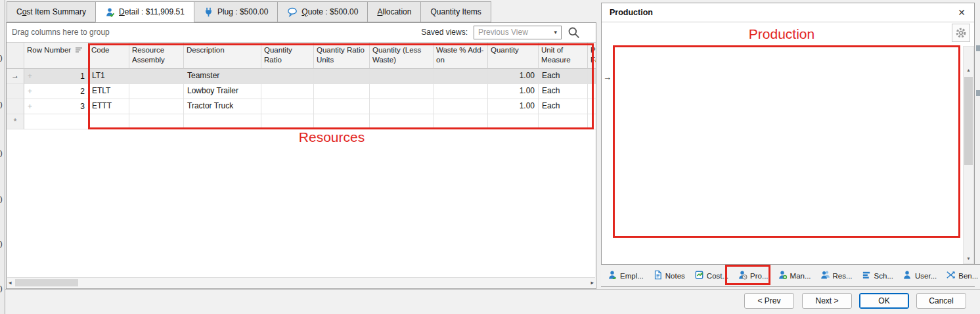 The height and width of the screenshot is (314, 980). What do you see at coordinates (342, 56) in the screenshot?
I see `column-header-quantity-ratio-units: Quantity Ratio Units` at bounding box center [342, 56].